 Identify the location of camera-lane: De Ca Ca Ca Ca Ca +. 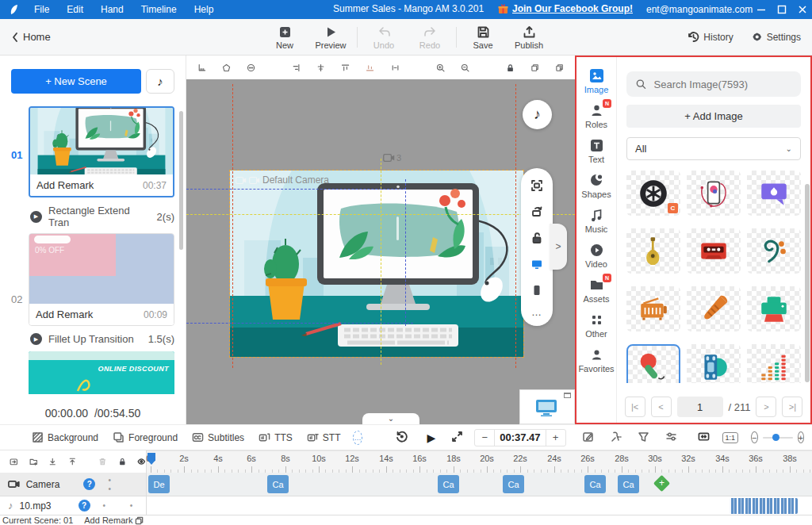
(479, 485).